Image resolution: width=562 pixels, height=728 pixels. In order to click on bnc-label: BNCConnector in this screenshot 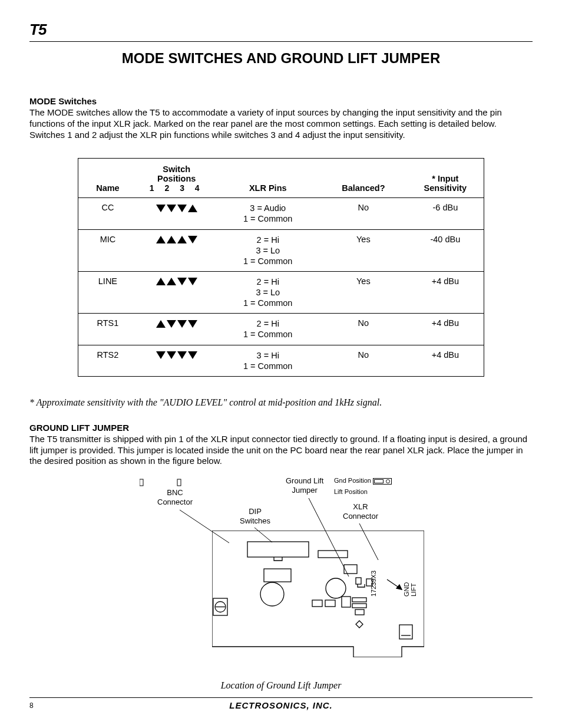, I will do `click(175, 498)`.